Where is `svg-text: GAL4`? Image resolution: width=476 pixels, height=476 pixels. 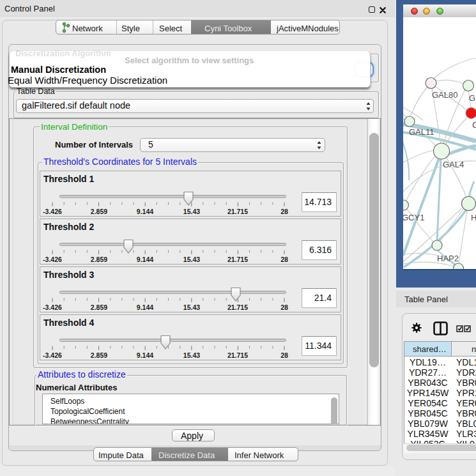
svg-text: GAL4 is located at coordinates (454, 165).